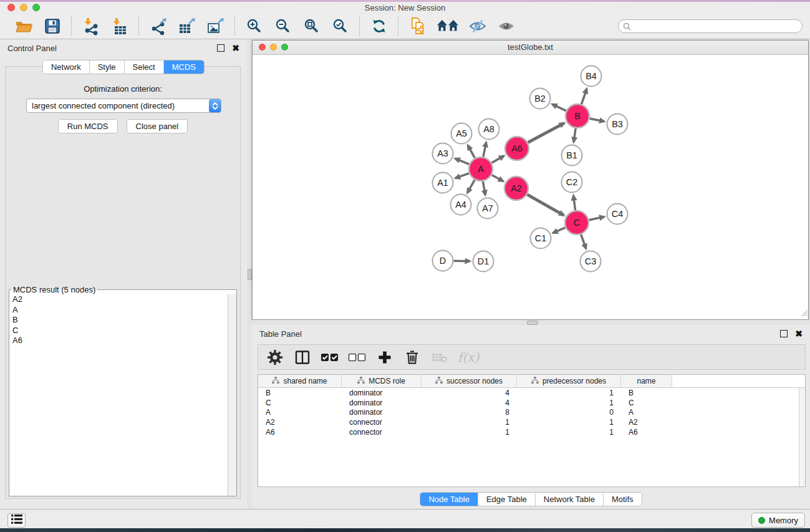 The image size is (810, 532). What do you see at coordinates (284, 47) in the screenshot?
I see `network-zoom-button` at bounding box center [284, 47].